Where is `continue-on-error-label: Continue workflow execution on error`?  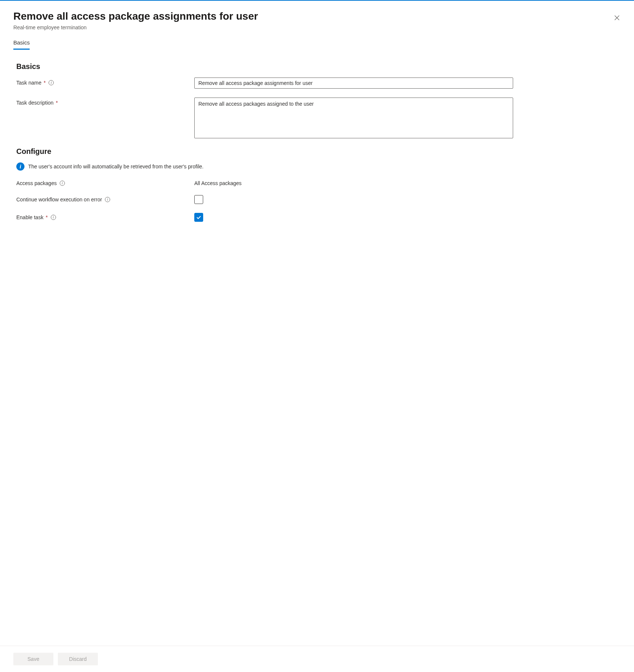 continue-on-error-label: Continue workflow execution on error is located at coordinates (59, 200).